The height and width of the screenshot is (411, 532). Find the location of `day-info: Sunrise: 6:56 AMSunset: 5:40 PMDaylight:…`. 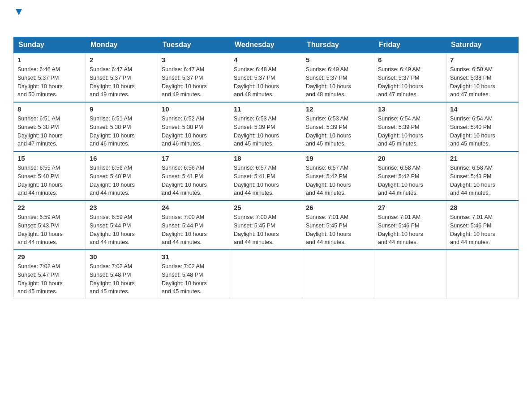

day-info: Sunrise: 6:56 AMSunset: 5:40 PMDaylight:… is located at coordinates (112, 180).